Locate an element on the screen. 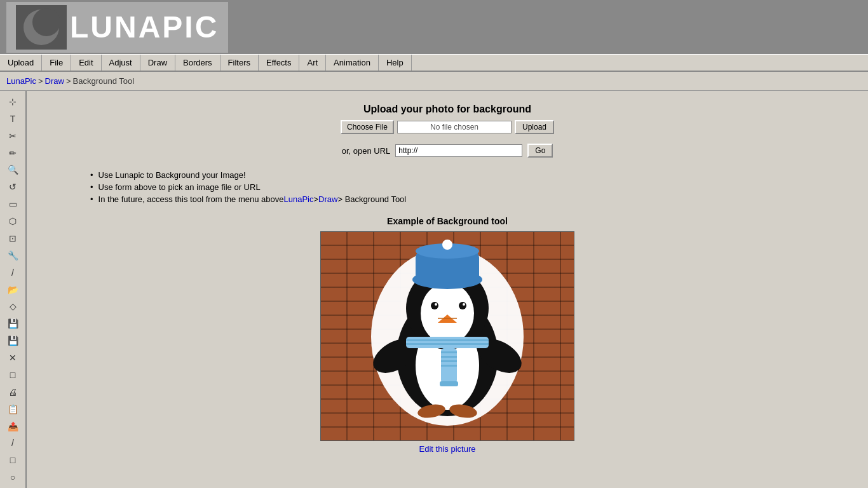 This screenshot has width=868, height=488. text-tool: T is located at coordinates (13, 119).